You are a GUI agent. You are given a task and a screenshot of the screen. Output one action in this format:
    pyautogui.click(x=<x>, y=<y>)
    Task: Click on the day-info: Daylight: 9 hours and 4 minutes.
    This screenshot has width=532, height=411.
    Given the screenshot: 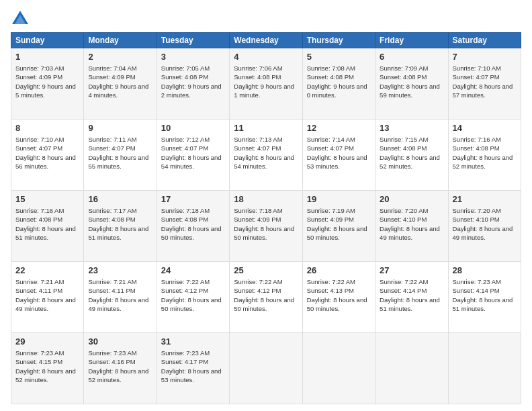 What is the action you would take?
    pyautogui.click(x=120, y=91)
    